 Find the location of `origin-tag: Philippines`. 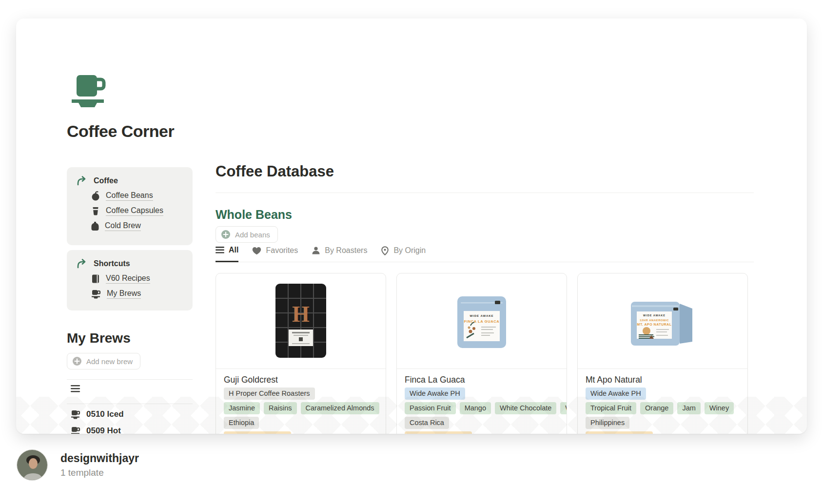

origin-tag: Philippines is located at coordinates (607, 423).